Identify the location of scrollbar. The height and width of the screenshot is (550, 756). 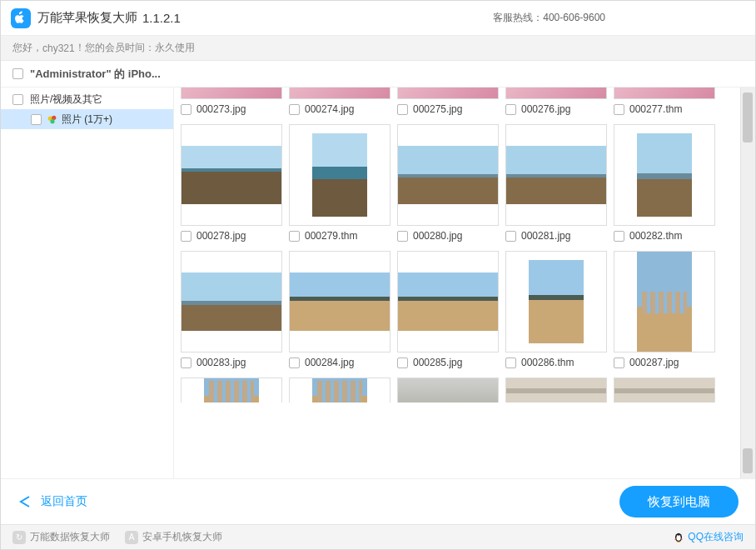
(748, 283).